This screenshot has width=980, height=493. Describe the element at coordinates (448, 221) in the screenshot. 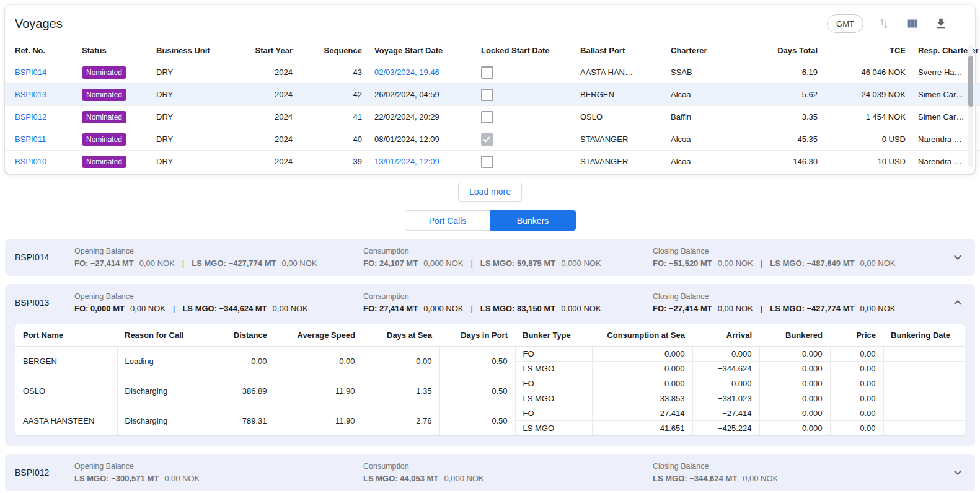

I see `tab-port-calls: Port Calls` at that location.